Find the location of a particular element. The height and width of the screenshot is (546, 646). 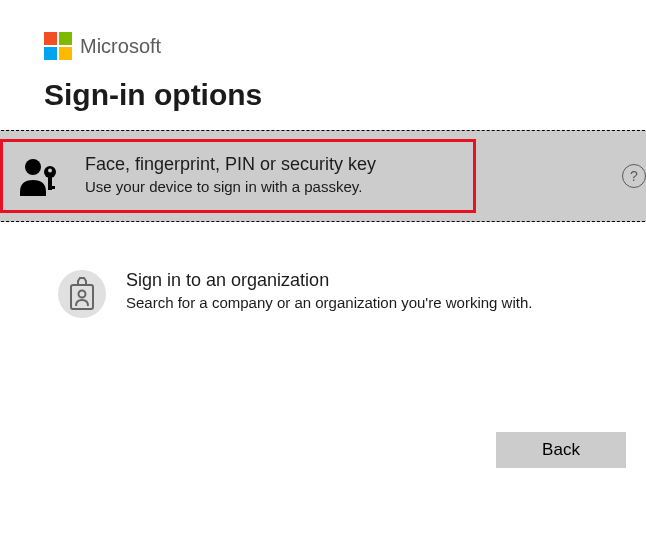

option-passkey-title: Face, fingerprint, PIN or security key is located at coordinates (272, 164).